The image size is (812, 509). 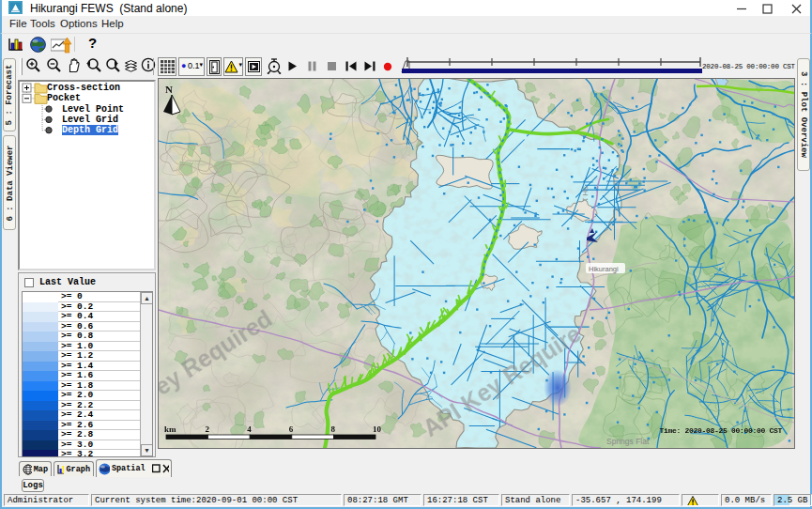 I want to click on svg-text: 10, so click(x=377, y=429).